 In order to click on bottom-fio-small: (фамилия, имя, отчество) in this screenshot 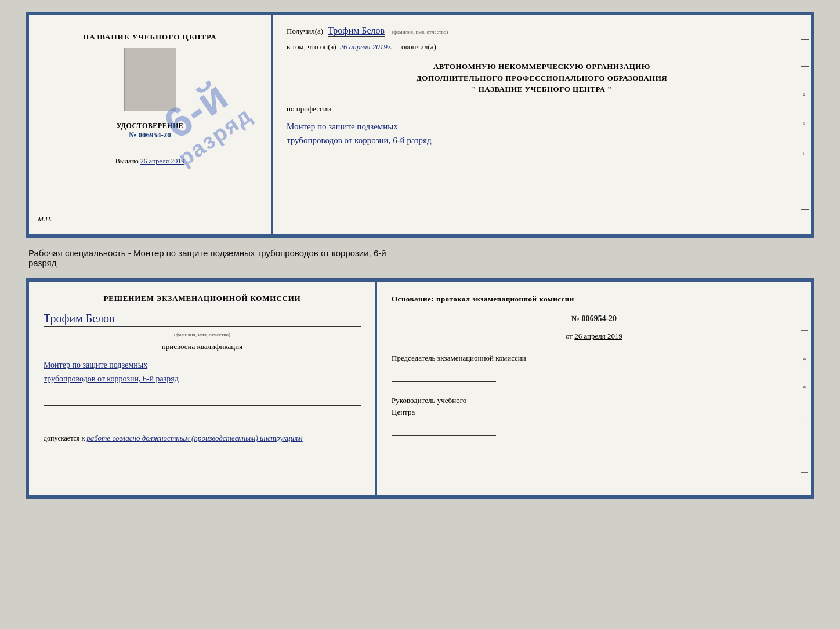, I will do `click(202, 335)`.